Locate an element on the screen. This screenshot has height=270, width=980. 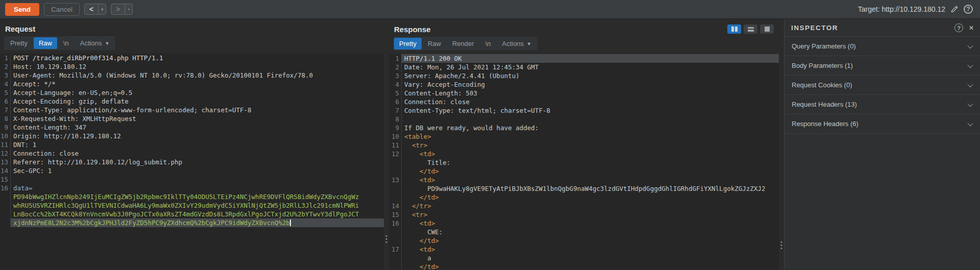
inspector-section-label: Request Headers (13) is located at coordinates (824, 104).